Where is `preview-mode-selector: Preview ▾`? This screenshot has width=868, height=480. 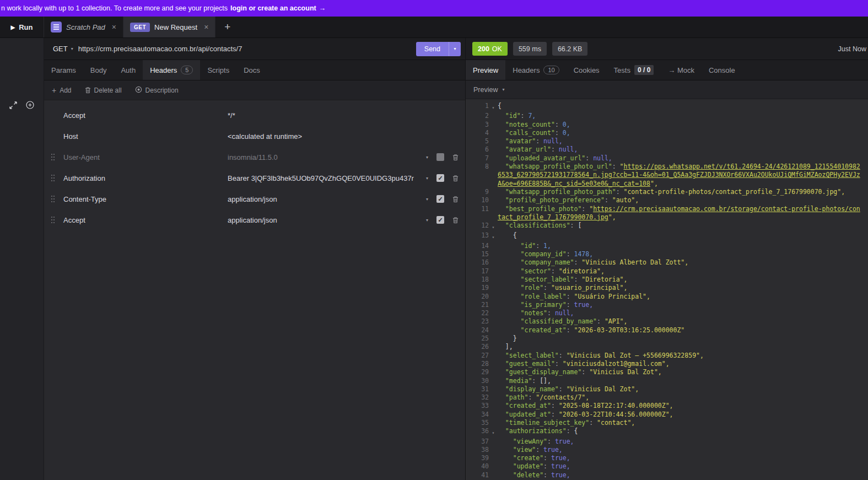 preview-mode-selector: Preview ▾ is located at coordinates (667, 90).